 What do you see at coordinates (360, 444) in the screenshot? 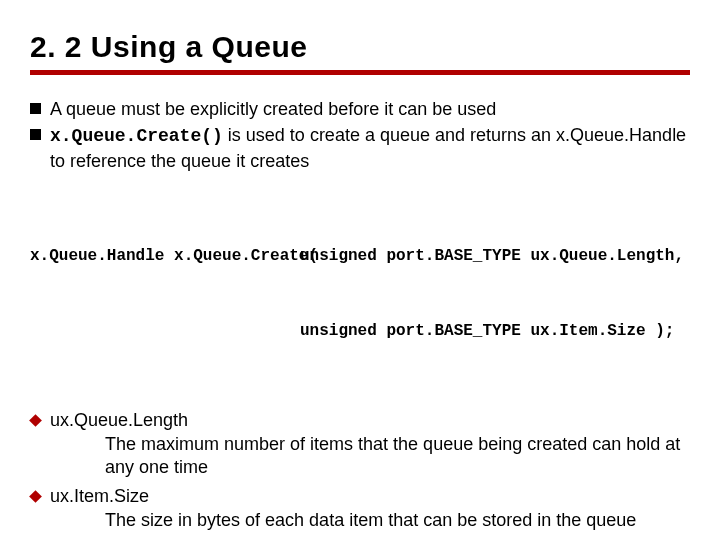
I see `param-item: ux.Queue.Length The maximum number of it…` at bounding box center [360, 444].